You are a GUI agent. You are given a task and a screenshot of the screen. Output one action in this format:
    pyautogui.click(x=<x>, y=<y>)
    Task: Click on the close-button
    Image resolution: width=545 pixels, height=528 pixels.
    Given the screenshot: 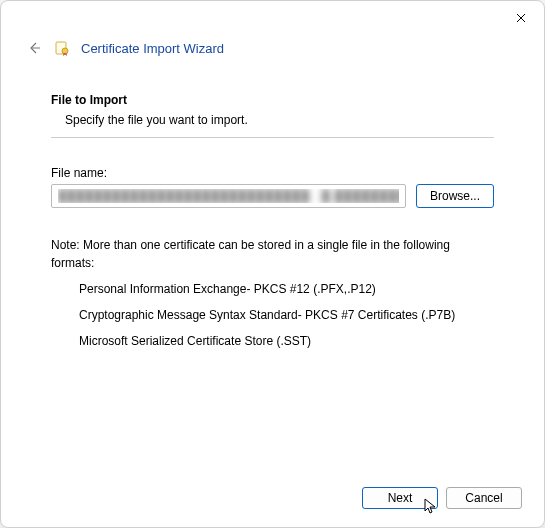 What is the action you would take?
    pyautogui.click(x=521, y=18)
    